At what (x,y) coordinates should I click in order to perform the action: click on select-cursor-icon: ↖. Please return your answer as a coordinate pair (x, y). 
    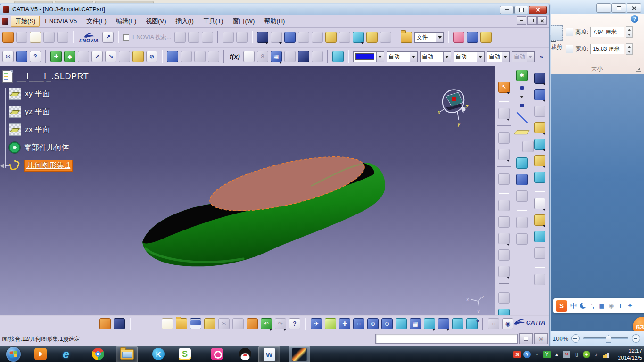
    Looking at the image, I should click on (504, 87).